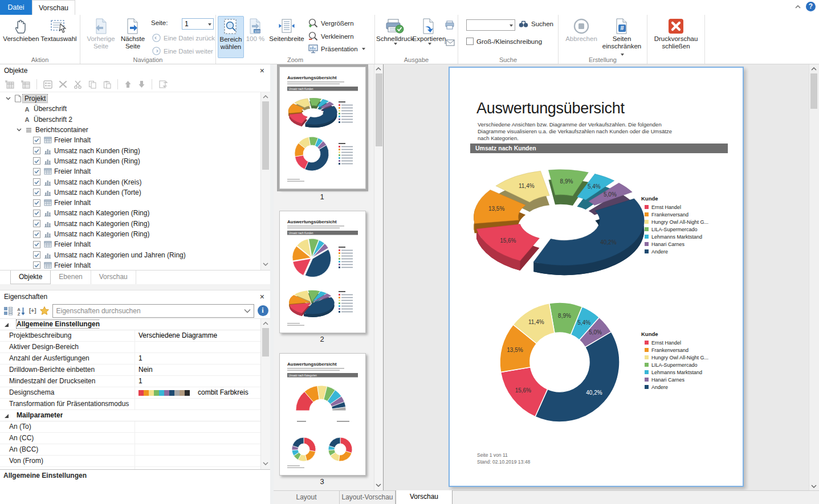  I want to click on panel-tab-objekte: Objekte, so click(31, 277).